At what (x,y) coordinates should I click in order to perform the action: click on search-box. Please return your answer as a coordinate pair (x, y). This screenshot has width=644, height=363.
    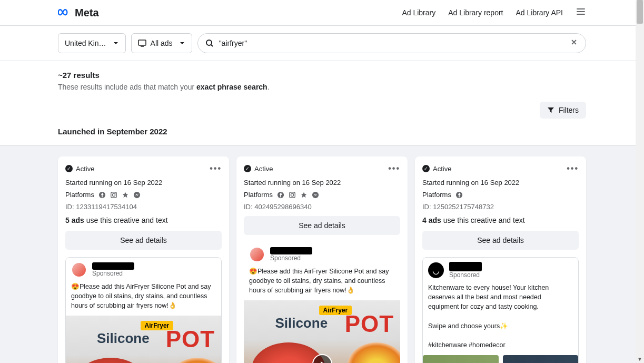
    Looking at the image, I should click on (392, 43).